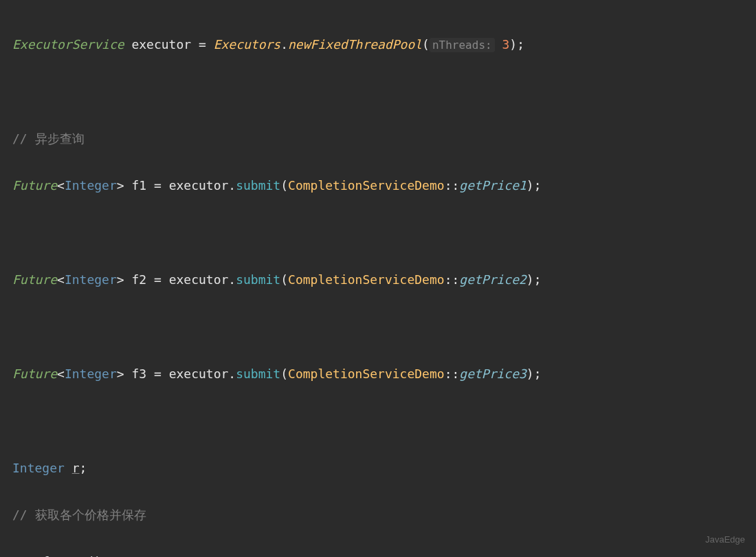 The height and width of the screenshot is (557, 756). Describe the element at coordinates (378, 515) in the screenshot. I see `comment-line: // 获取各个价格并保存` at that location.